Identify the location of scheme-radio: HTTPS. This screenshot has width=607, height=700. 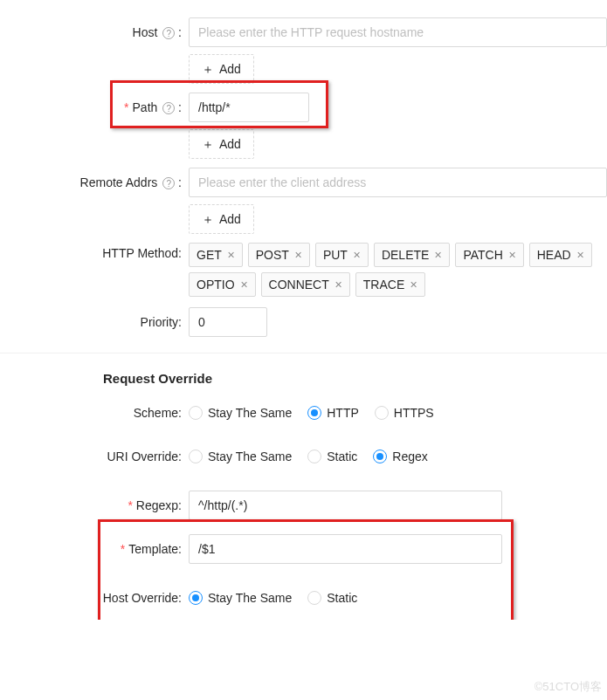
(404, 413).